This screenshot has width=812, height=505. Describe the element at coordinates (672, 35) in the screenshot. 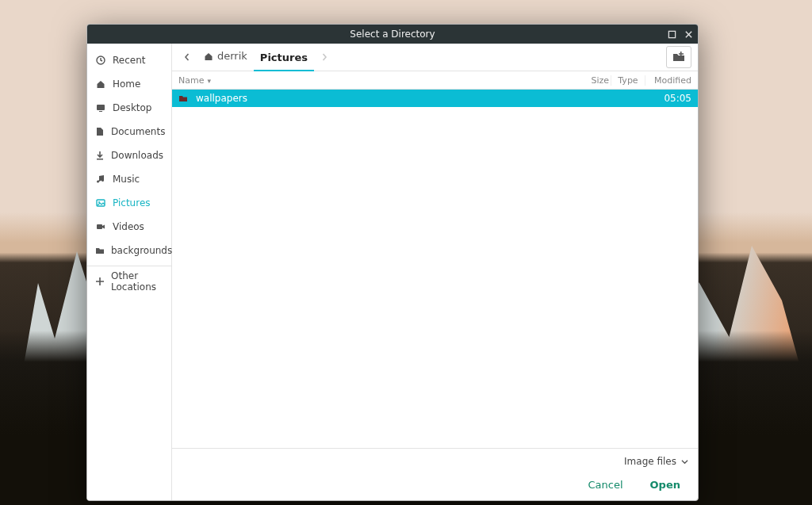

I see `maximize-icon` at that location.